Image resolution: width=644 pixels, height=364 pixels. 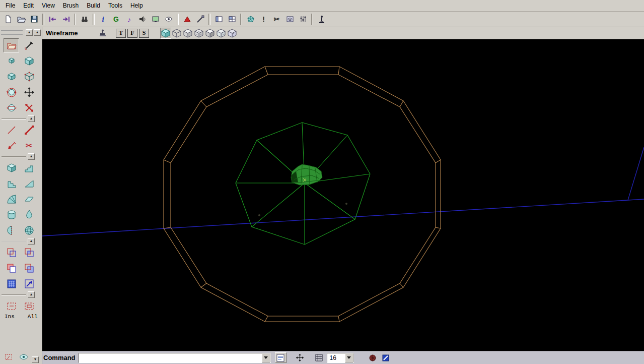 I want to click on texture-mode-button: T, so click(x=121, y=33).